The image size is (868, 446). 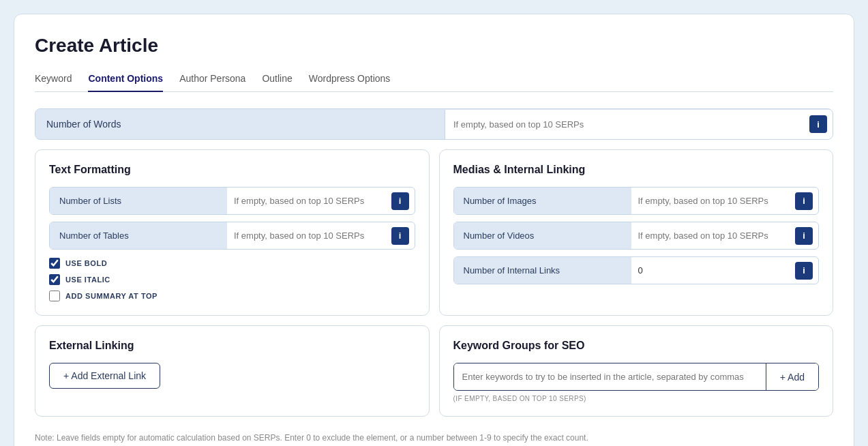 I want to click on add-summary-checkbox, so click(x=55, y=296).